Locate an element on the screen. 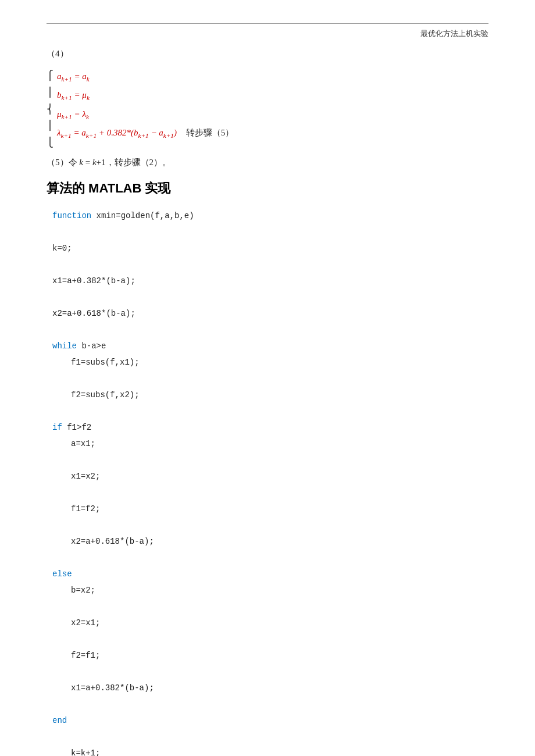 The height and width of the screenshot is (756, 535). page-header-title: 最优化方法上机实验 is located at coordinates (268, 34).